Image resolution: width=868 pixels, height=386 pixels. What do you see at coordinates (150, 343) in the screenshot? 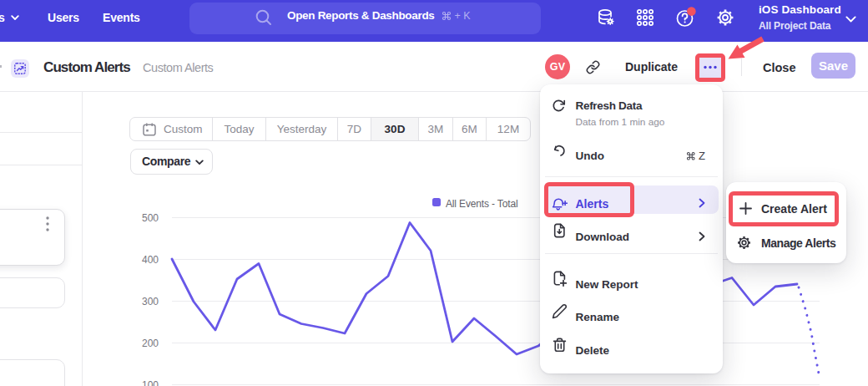
I see `svg-text: 200` at bounding box center [150, 343].